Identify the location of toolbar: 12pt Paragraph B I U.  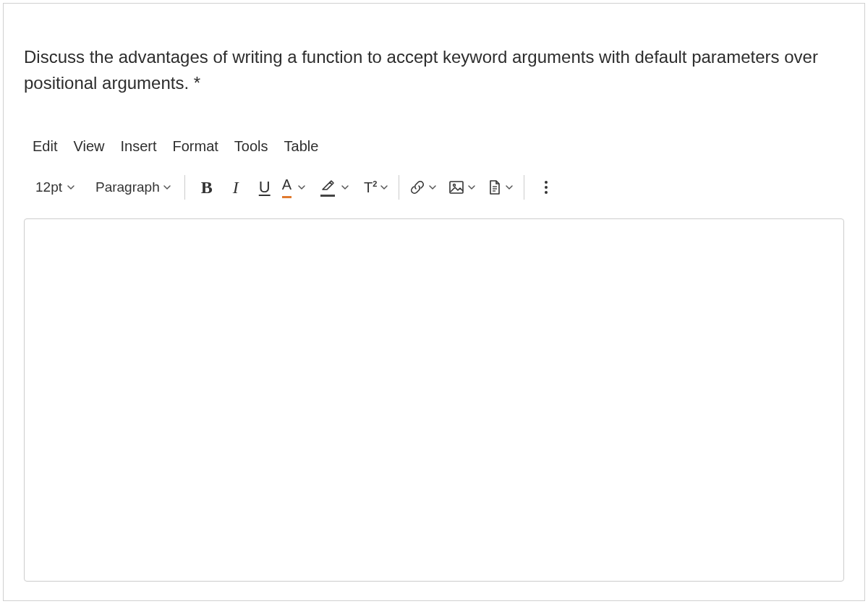
(434, 187).